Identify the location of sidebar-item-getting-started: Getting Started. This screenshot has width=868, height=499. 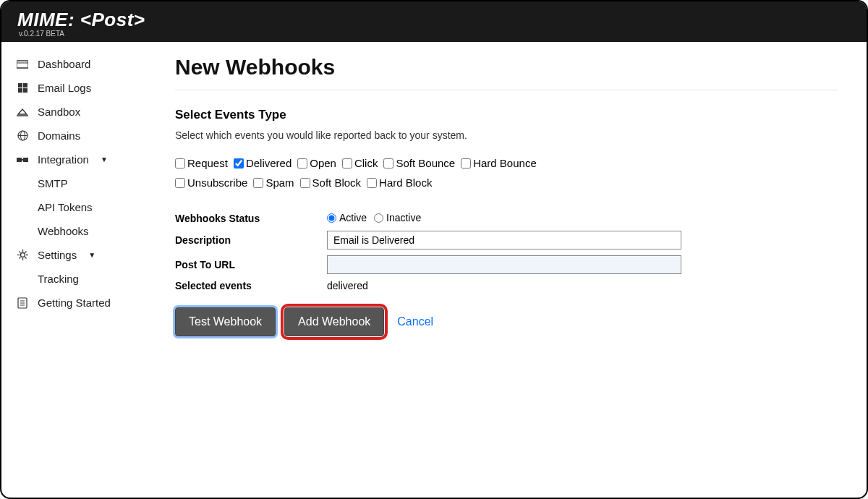
(77, 302).